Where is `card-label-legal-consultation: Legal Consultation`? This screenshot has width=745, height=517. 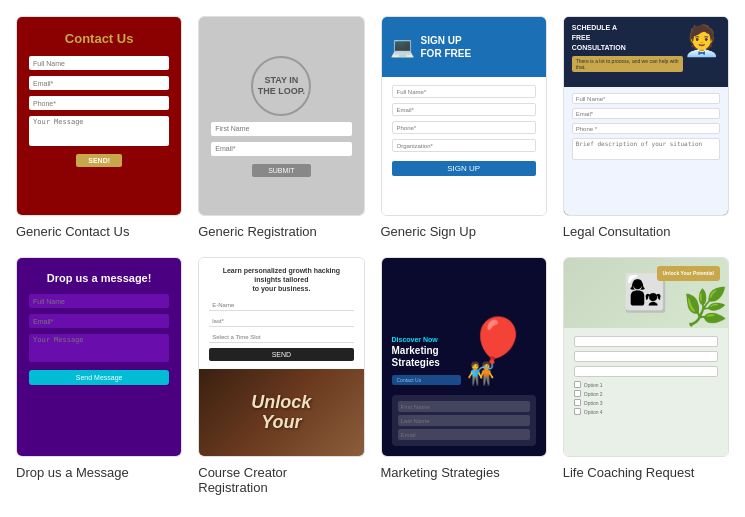 card-label-legal-consultation: Legal Consultation is located at coordinates (646, 232).